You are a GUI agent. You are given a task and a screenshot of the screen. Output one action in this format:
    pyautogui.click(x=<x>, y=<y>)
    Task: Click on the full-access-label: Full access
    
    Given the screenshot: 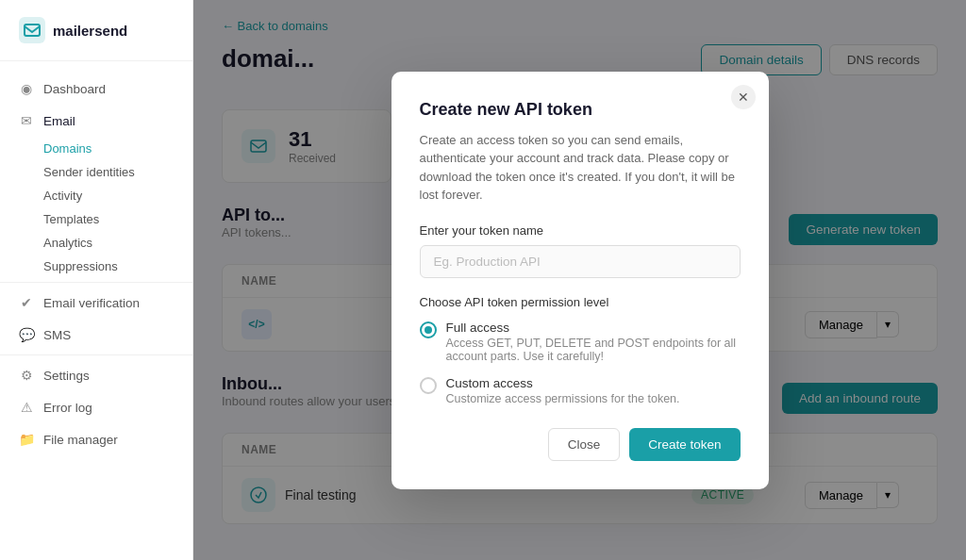 What is the action you would take?
    pyautogui.click(x=593, y=328)
    